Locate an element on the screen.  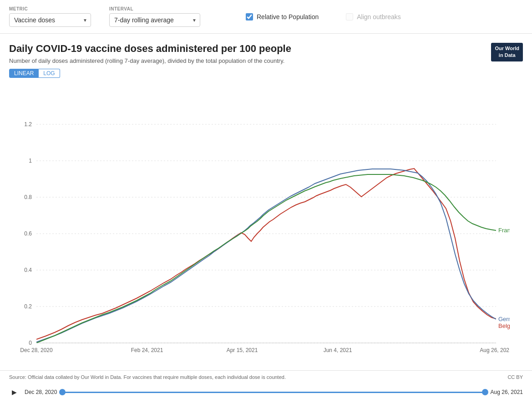
align-outbreaks-label: Align outbreaks is located at coordinates (379, 17).